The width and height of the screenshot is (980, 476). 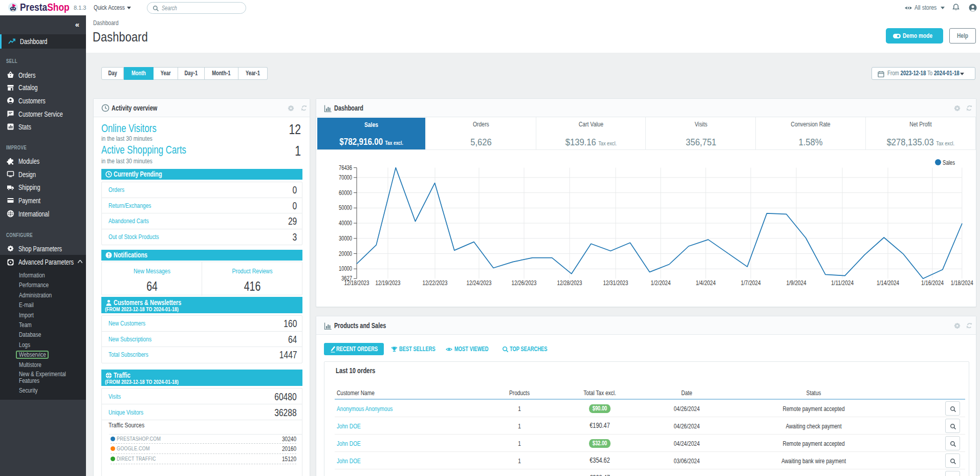 What do you see at coordinates (524, 283) in the screenshot?
I see `svg-text: 12/26/2023` at bounding box center [524, 283].